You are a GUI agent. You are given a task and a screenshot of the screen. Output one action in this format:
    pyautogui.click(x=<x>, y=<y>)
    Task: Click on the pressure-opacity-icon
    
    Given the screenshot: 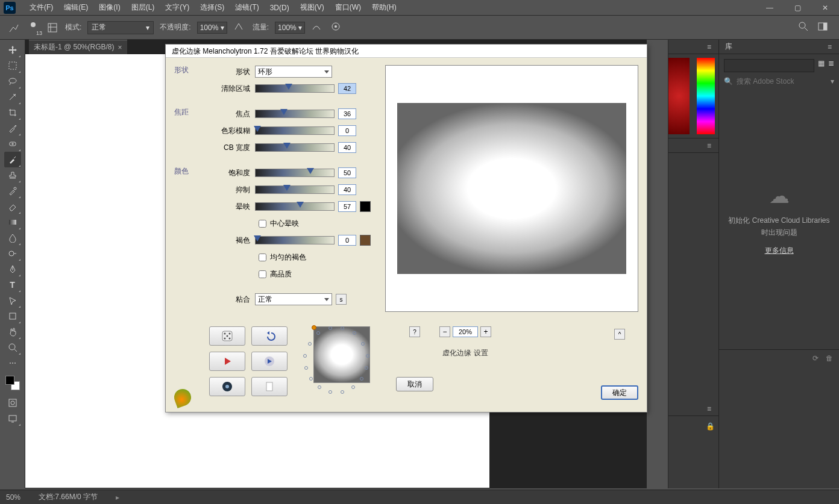 What is the action you would take?
    pyautogui.click(x=240, y=28)
    